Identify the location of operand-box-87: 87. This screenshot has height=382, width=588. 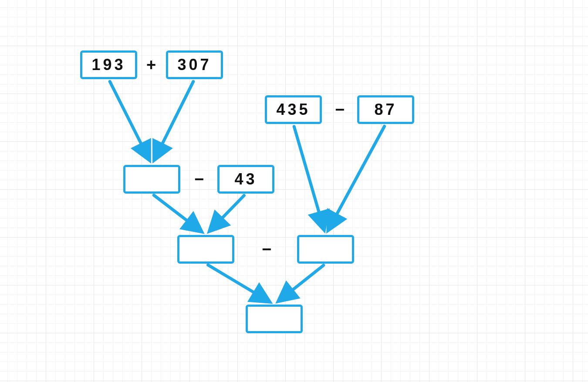
(386, 110).